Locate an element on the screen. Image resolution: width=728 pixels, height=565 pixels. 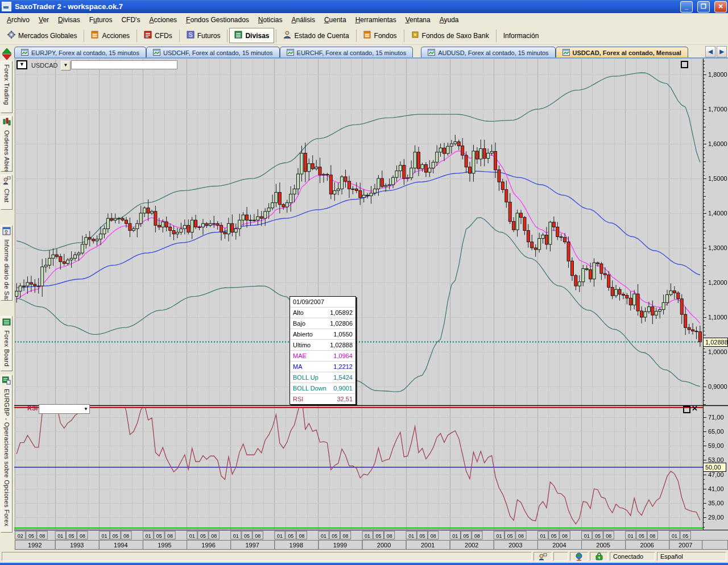
menu-ventana: Ventana is located at coordinates (418, 20).